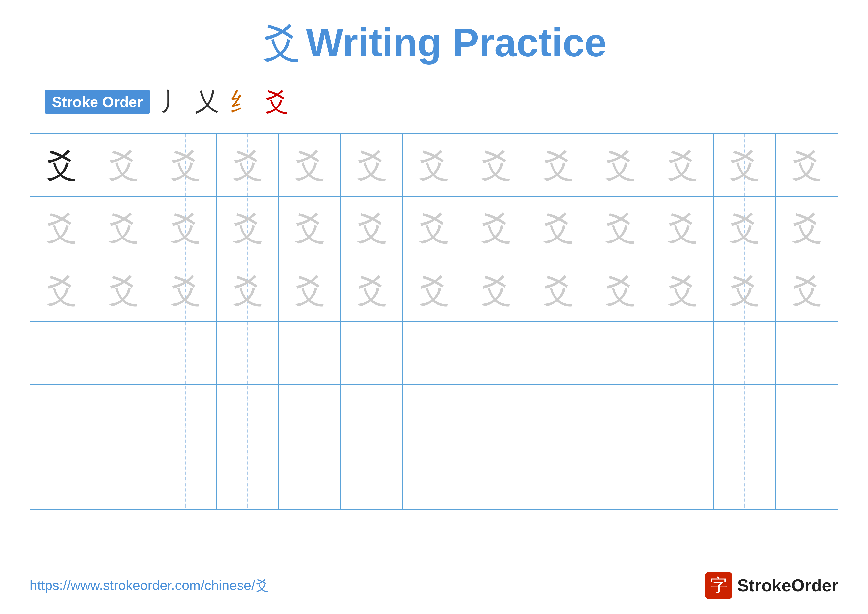 This screenshot has height=614, width=868. Describe the element at coordinates (456, 42) in the screenshot. I see `title-text: Writing Practice` at that location.